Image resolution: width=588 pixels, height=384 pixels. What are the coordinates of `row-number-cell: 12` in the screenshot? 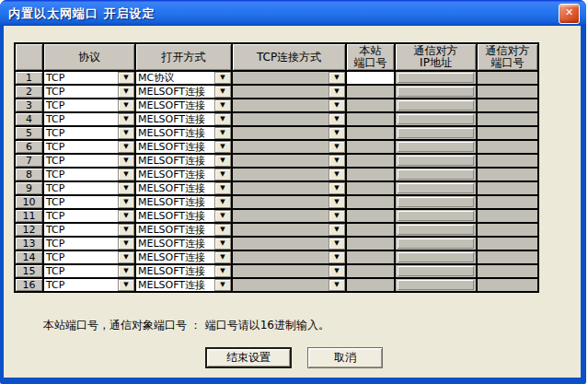 It's located at (29, 230).